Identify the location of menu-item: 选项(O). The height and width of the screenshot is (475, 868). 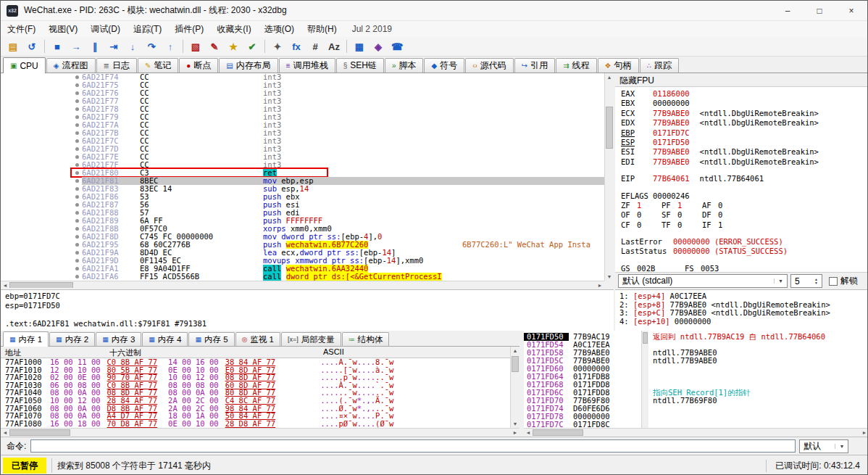
(280, 29).